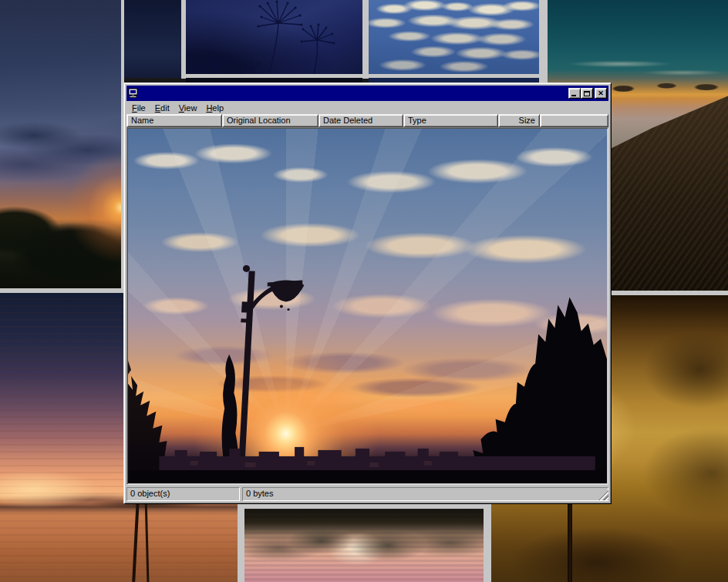 The image size is (728, 582). I want to click on wallpaper-photo-white-clouds-blue-sky, so click(453, 37).